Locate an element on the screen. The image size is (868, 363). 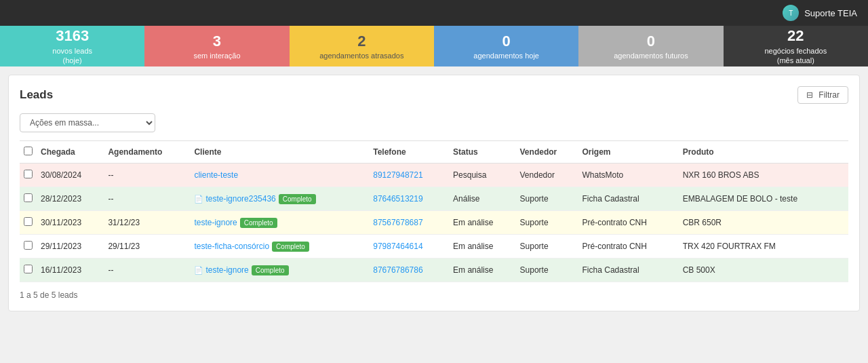
phone-link: 87646513219 is located at coordinates (397, 199).